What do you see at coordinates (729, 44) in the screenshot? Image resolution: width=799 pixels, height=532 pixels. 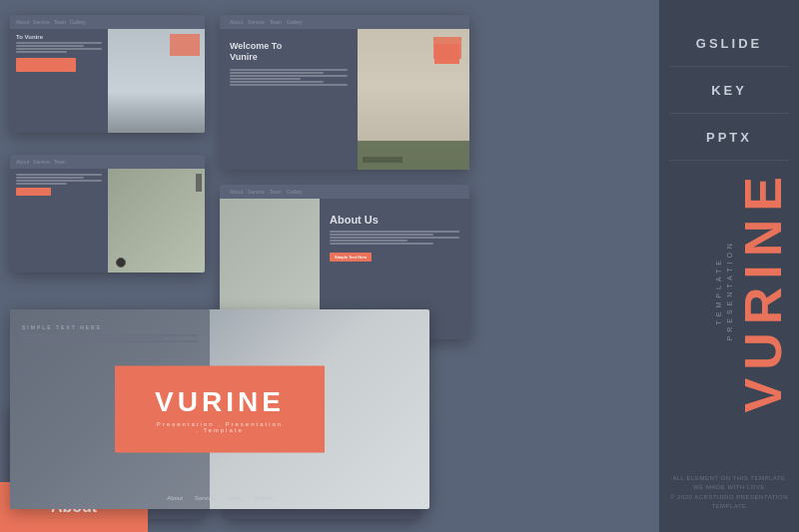 I see `gslide-label: GSLIDE` at bounding box center [729, 44].